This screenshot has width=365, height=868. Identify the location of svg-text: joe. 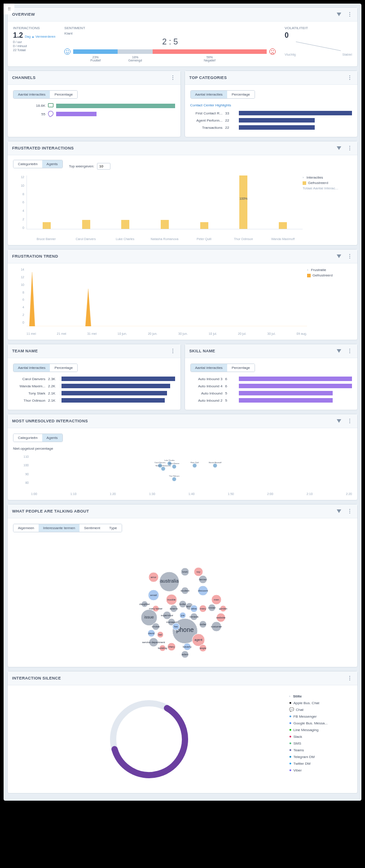
(182, 615).